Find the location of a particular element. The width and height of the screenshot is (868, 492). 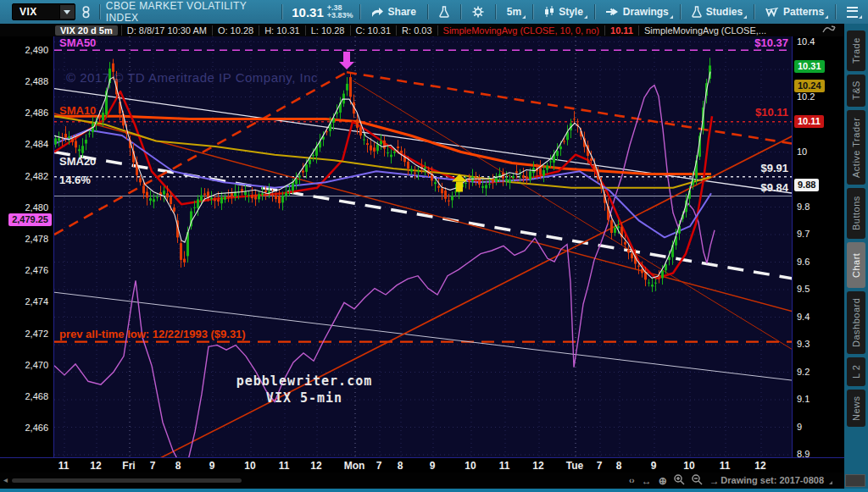

sidebar-tab-trade: Trade is located at coordinates (856, 51).